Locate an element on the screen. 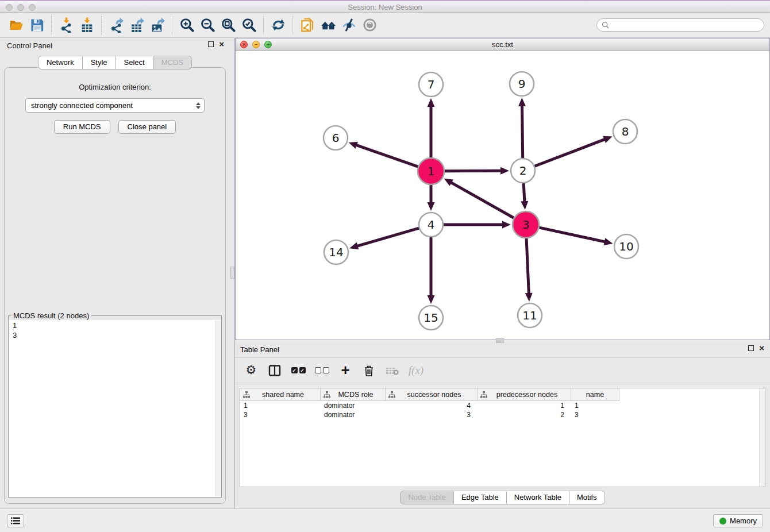 This screenshot has height=532, width=770. table-tab-network-table: Network Table is located at coordinates (538, 498).